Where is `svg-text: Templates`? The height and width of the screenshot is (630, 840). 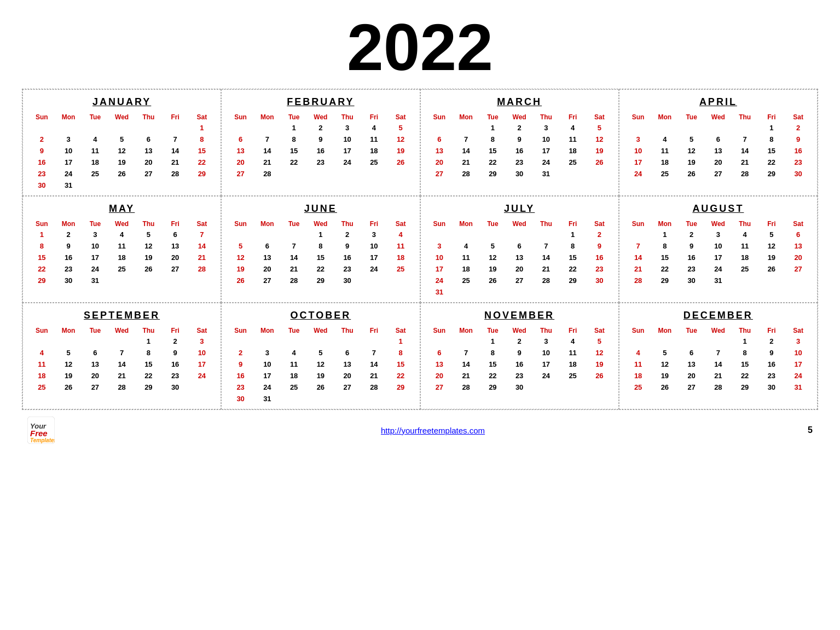
svg-text: Templates is located at coordinates (43, 440).